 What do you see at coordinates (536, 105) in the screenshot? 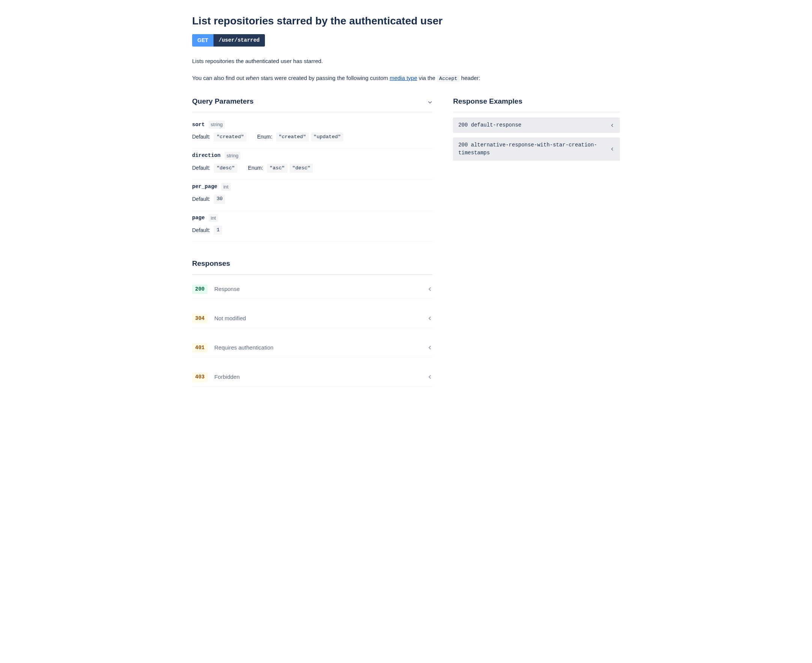
I see `response-examples-header: Response Examples` at bounding box center [536, 105].